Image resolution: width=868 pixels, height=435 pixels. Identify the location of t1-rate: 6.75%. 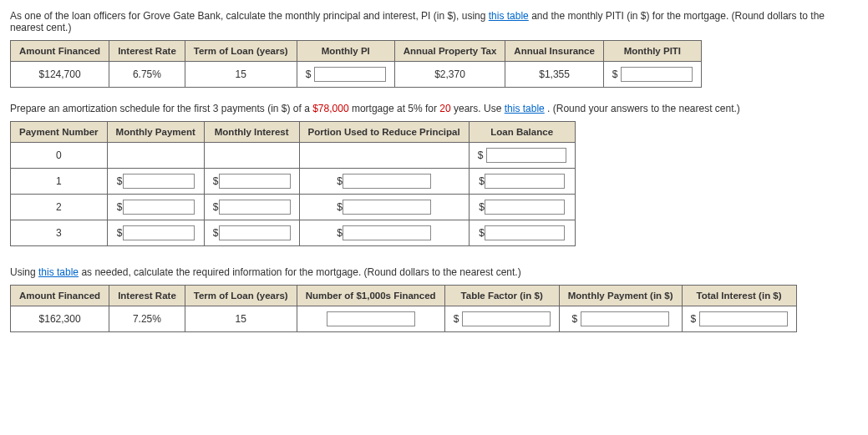
(147, 75).